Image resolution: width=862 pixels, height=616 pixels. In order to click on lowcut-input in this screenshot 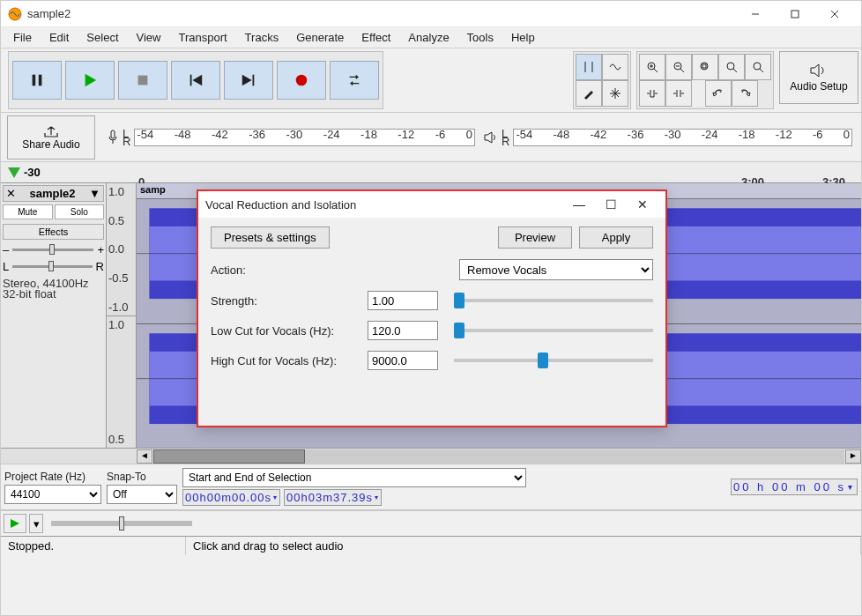, I will do `click(403, 330)`.